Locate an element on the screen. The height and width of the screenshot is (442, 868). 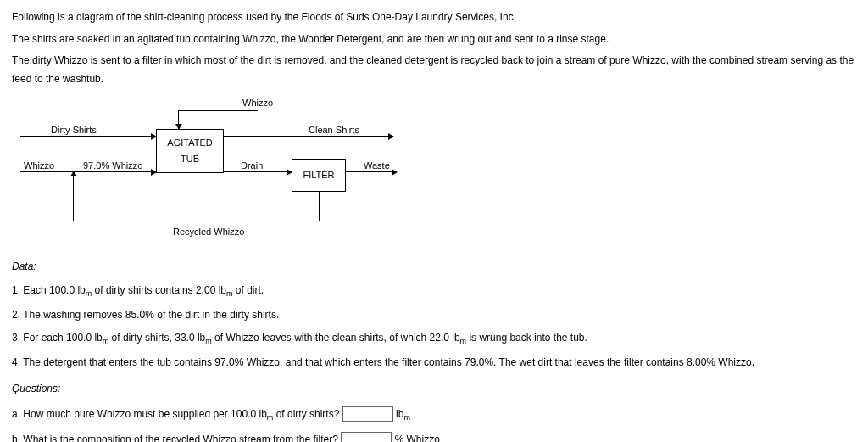
data-item-1: 1. Each 100.0 lbm of dirty shirts contai… is located at coordinates (434, 292).